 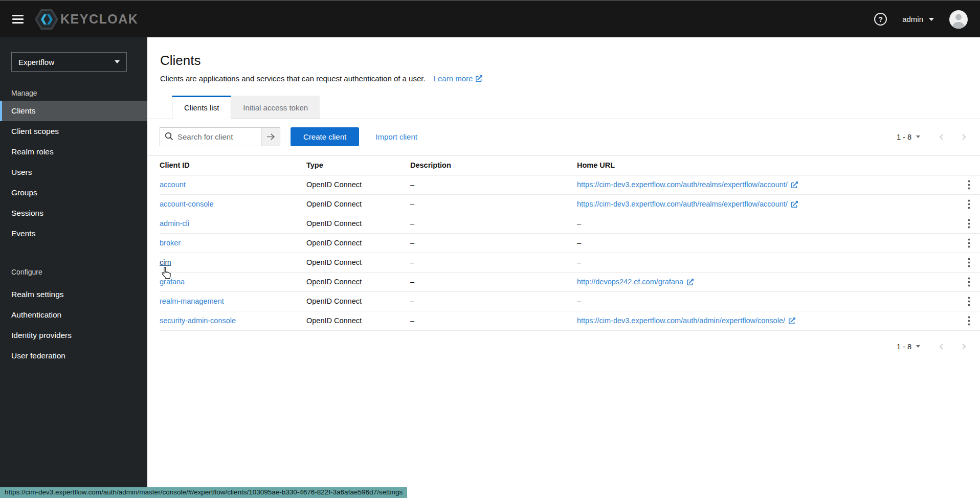 What do you see at coordinates (166, 262) in the screenshot?
I see `client-id-link: cim` at bounding box center [166, 262].